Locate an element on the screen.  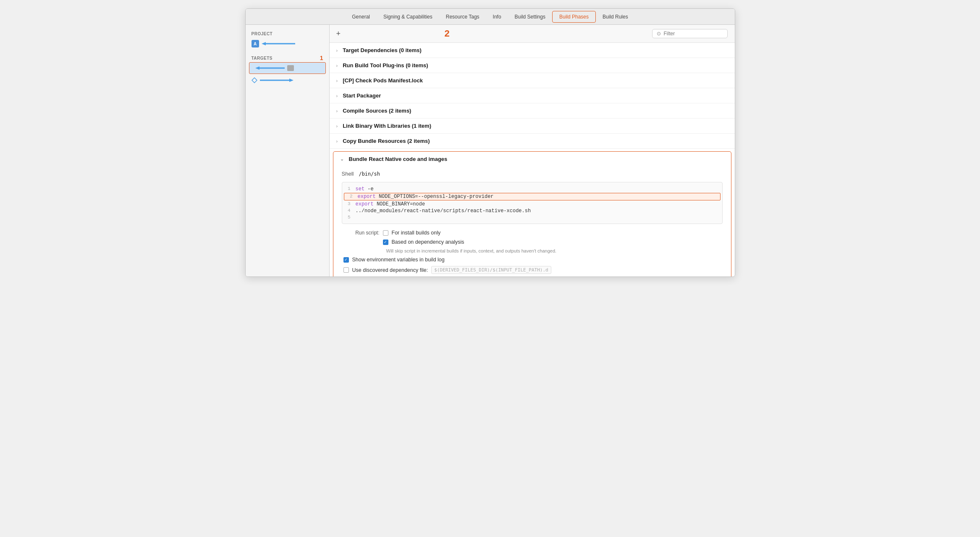
based-on-dep-checkbox: ✓ is located at coordinates (385, 242).